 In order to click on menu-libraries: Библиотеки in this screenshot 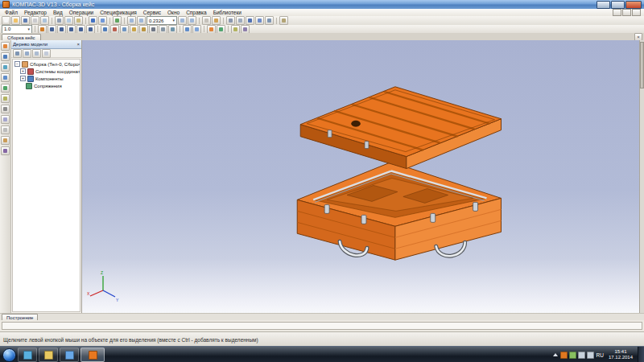, I will do `click(227, 13)`.